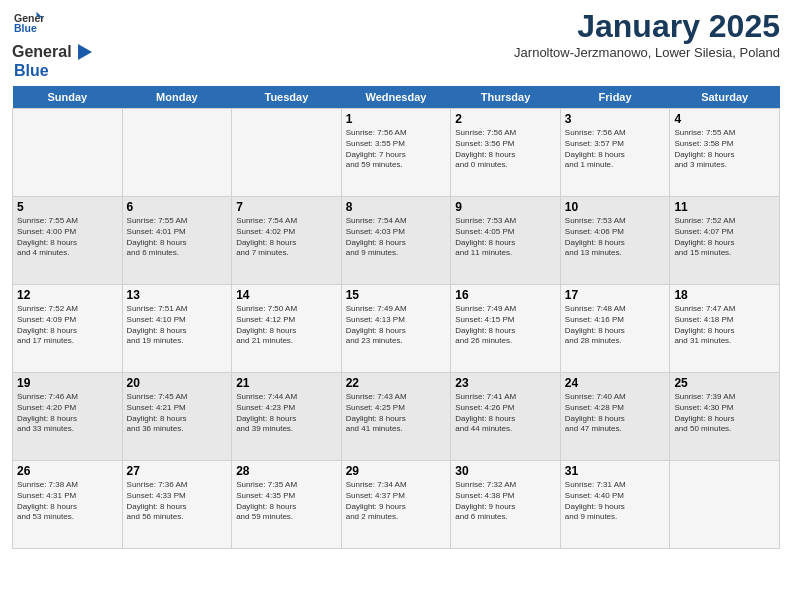  I want to click on calendar-day: 26Sunrise: 7:38 AM Sunset: 4:31 PM Dayli…, so click(68, 505).